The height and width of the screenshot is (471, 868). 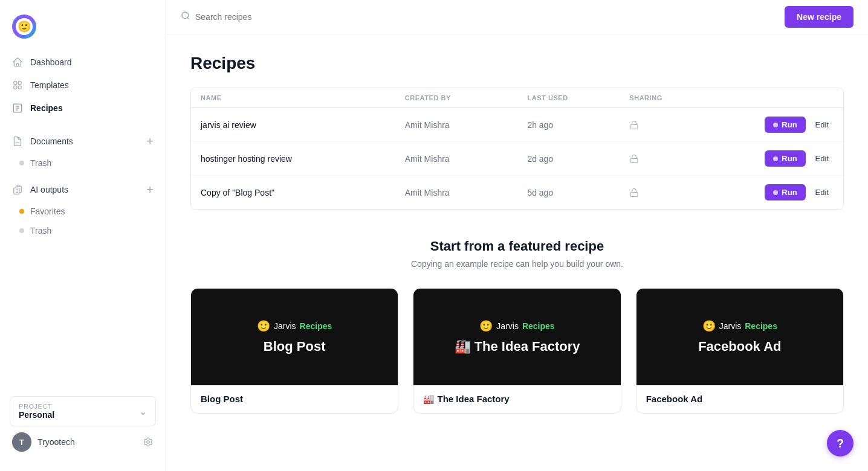 What do you see at coordinates (18, 85) in the screenshot?
I see `grid-icon` at bounding box center [18, 85].